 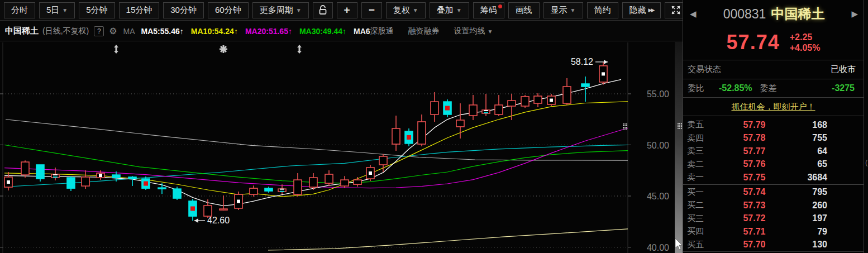 I want to click on chart-stock-name: 中国稀土, so click(x=22, y=31).